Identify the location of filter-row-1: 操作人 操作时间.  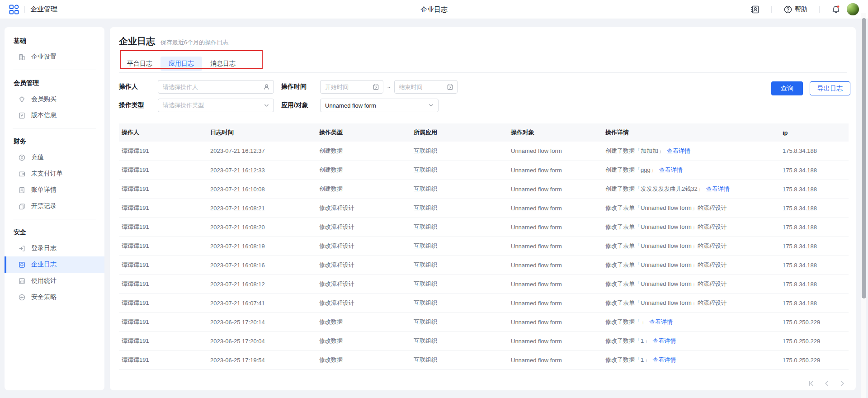
(483, 87).